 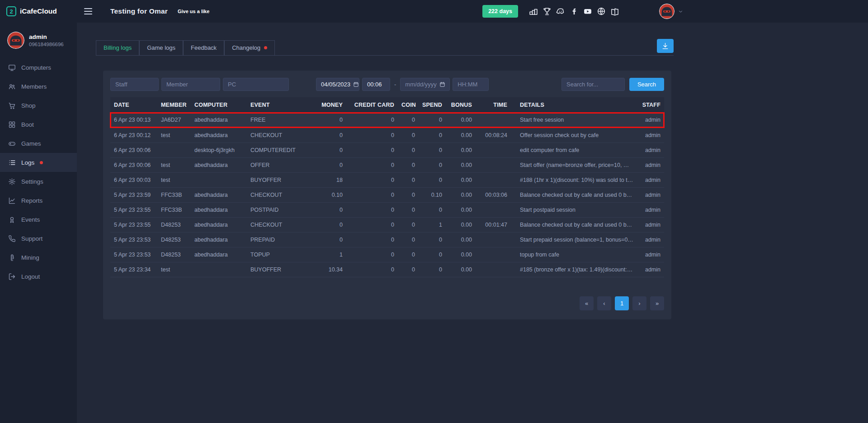 What do you see at coordinates (38, 200) in the screenshot?
I see `sidebar-item-reports: Reports` at bounding box center [38, 200].